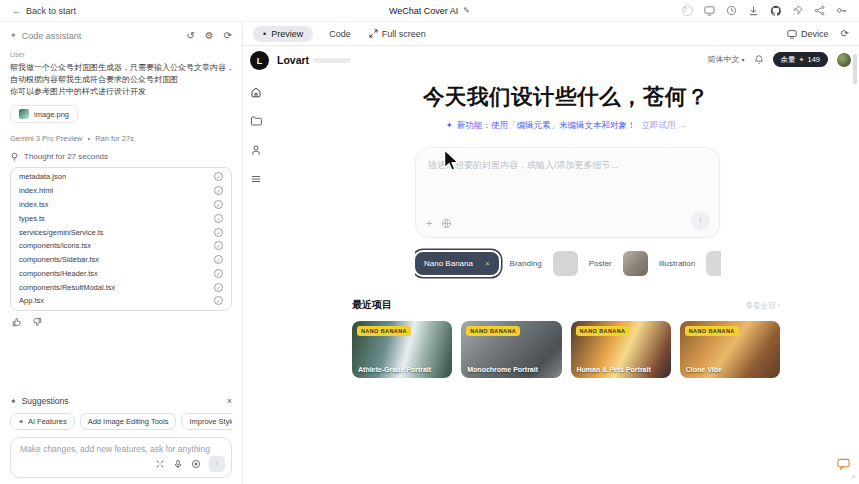 The image size is (859, 484). What do you see at coordinates (808, 34) in the screenshot?
I see `device-button: Device` at bounding box center [808, 34].